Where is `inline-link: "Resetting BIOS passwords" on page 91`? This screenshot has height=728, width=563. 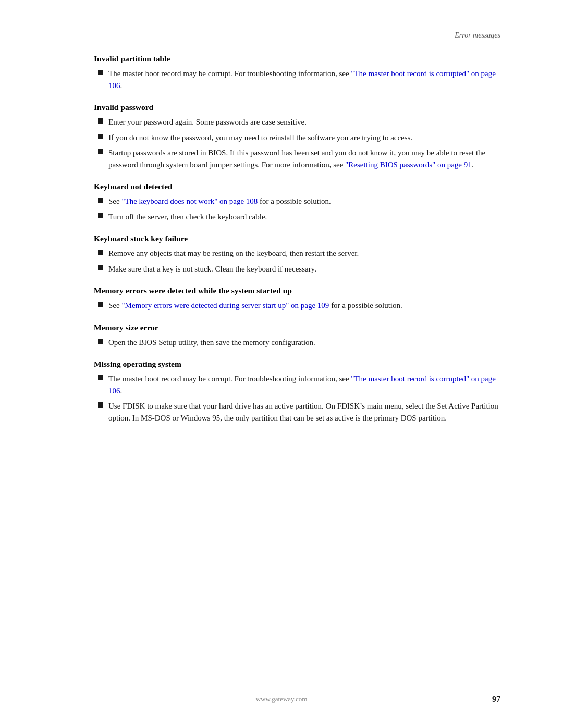 inline-link: "Resetting BIOS passwords" on page 91 is located at coordinates (409, 165).